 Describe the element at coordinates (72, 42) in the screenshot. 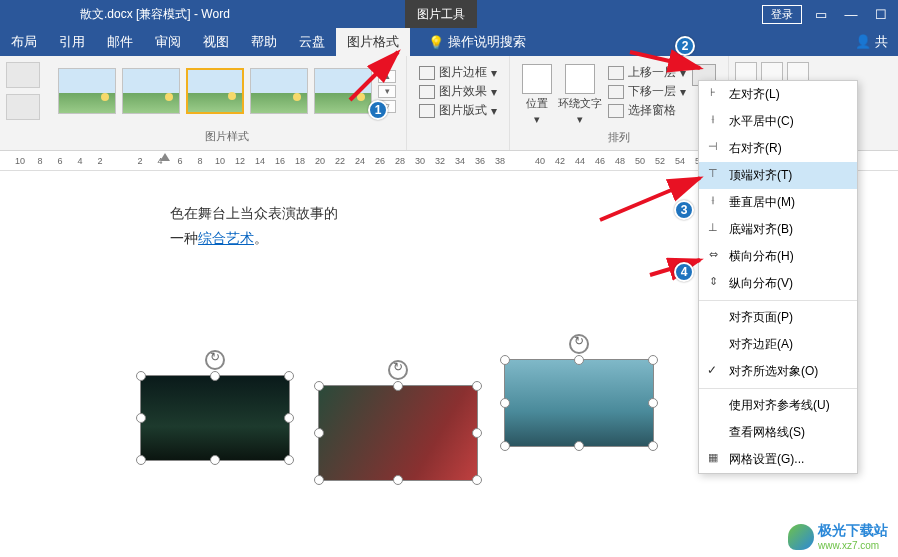

I see `tab-references: 引用` at that location.